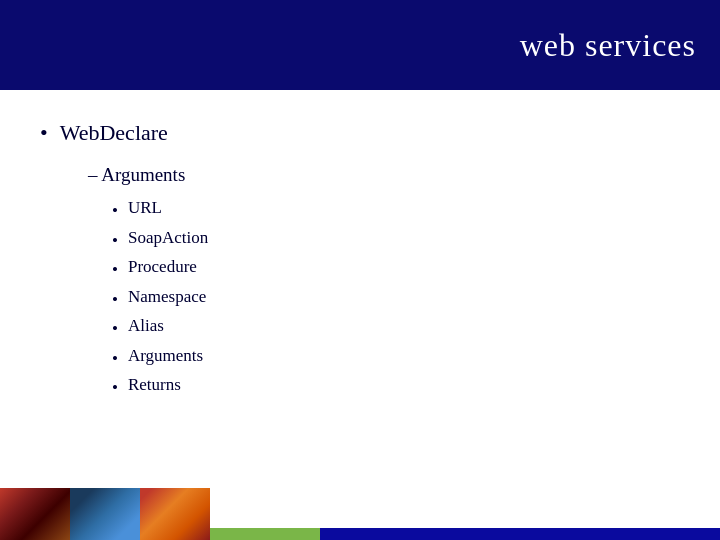 The width and height of the screenshot is (720, 540). What do you see at coordinates (167, 297) in the screenshot?
I see `nested-item-label: Namespace` at bounding box center [167, 297].